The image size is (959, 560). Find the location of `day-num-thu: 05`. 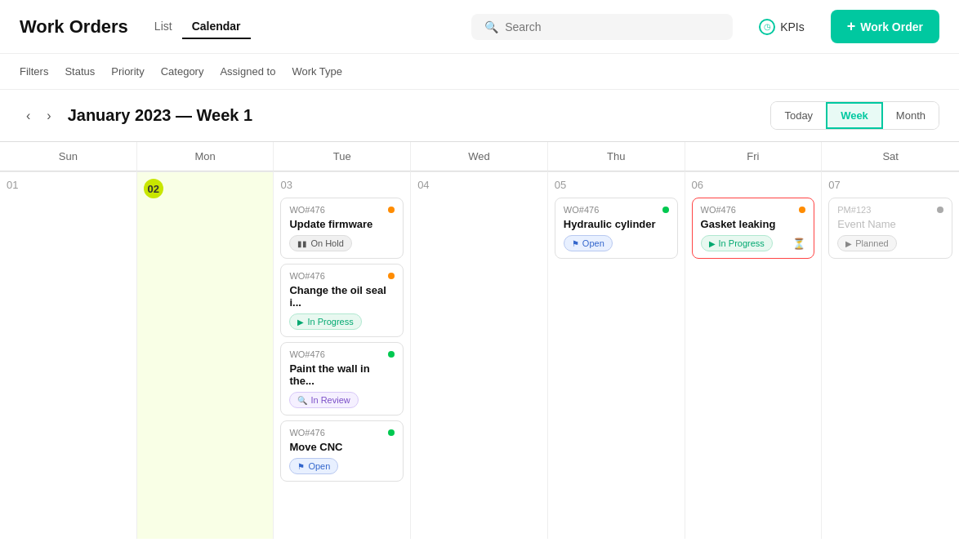

day-num-thu: 05 is located at coordinates (616, 184).